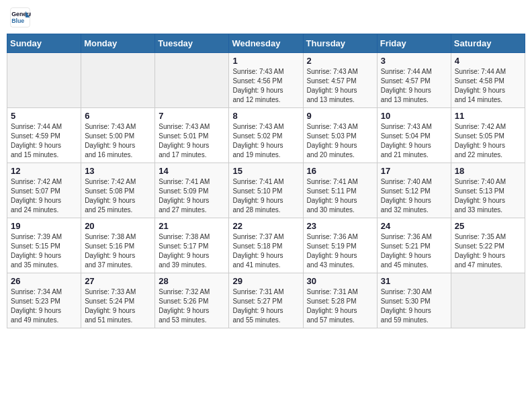 The image size is (532, 411). What do you see at coordinates (414, 136) in the screenshot?
I see `calendar-cell: 10Sunrise: 7:43 AM Sunset: 5:04 PM Dayli…` at bounding box center [414, 136].